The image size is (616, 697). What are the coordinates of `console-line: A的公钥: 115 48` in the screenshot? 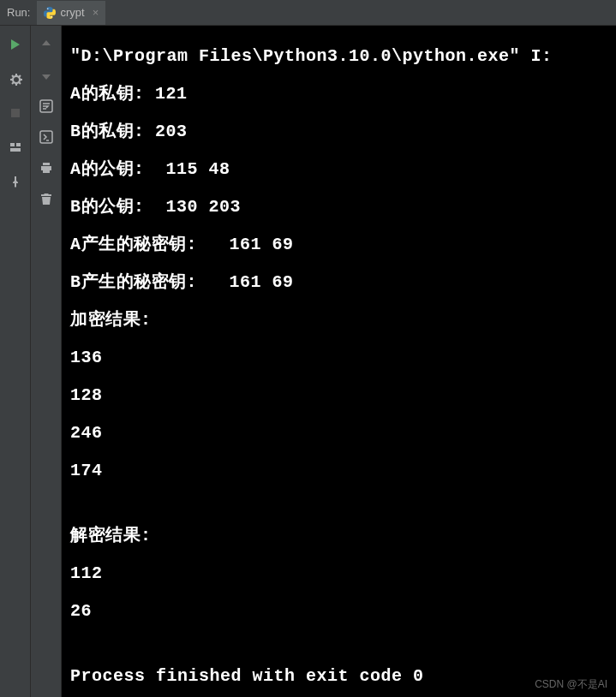 It's located at (339, 170).